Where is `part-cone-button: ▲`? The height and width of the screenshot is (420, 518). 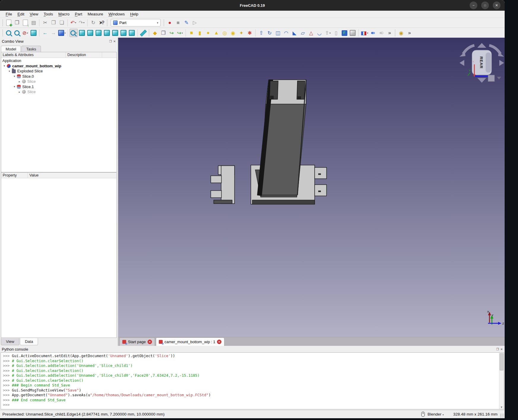
part-cone-button: ▲ is located at coordinates (216, 33).